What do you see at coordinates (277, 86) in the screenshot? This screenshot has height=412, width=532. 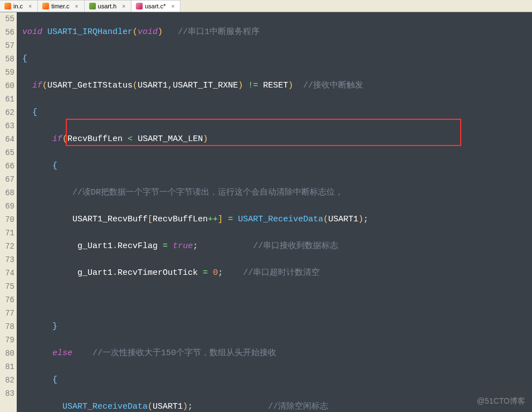 I see `code-line: if(USART_GetITStatus(USART1,USART_IT_RXN…` at bounding box center [277, 86].